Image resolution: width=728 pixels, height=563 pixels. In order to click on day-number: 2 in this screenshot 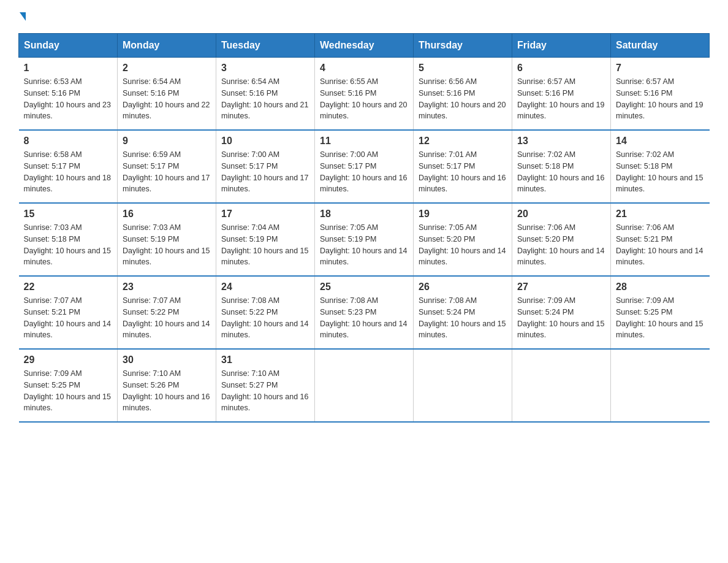, I will do `click(167, 68)`.